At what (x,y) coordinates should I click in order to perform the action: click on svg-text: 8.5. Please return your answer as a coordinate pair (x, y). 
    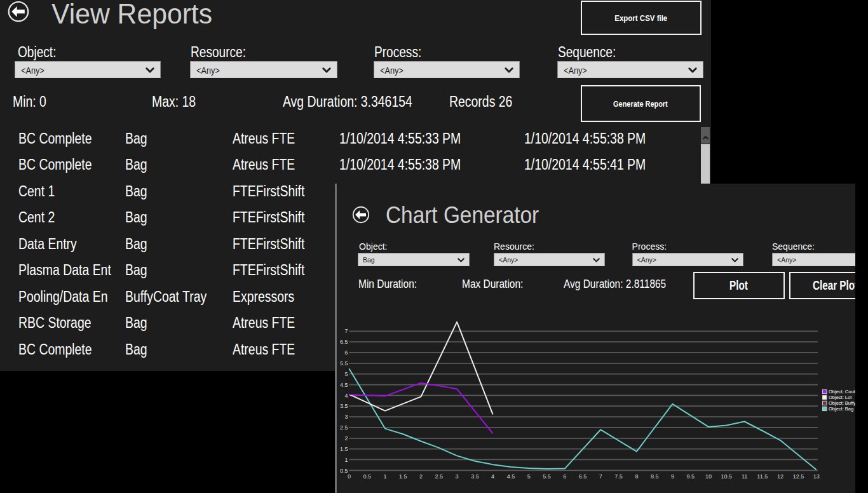
    Looking at the image, I should click on (654, 476).